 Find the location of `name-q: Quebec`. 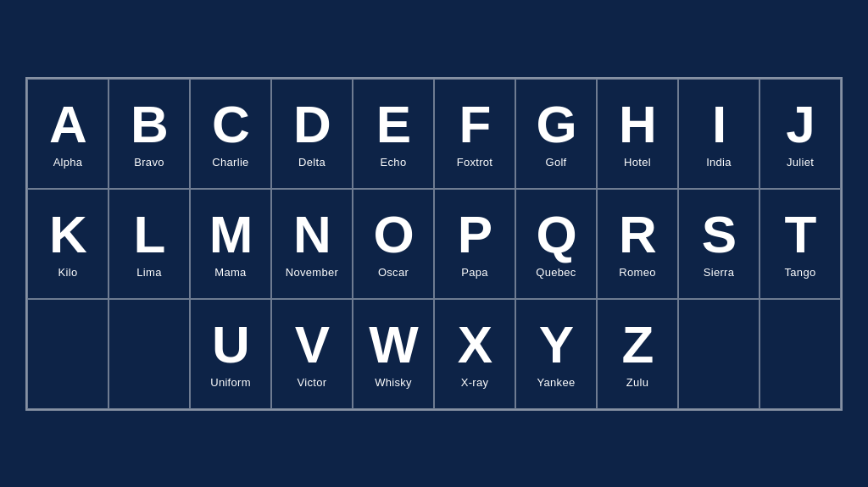

name-q: Quebec is located at coordinates (556, 273).